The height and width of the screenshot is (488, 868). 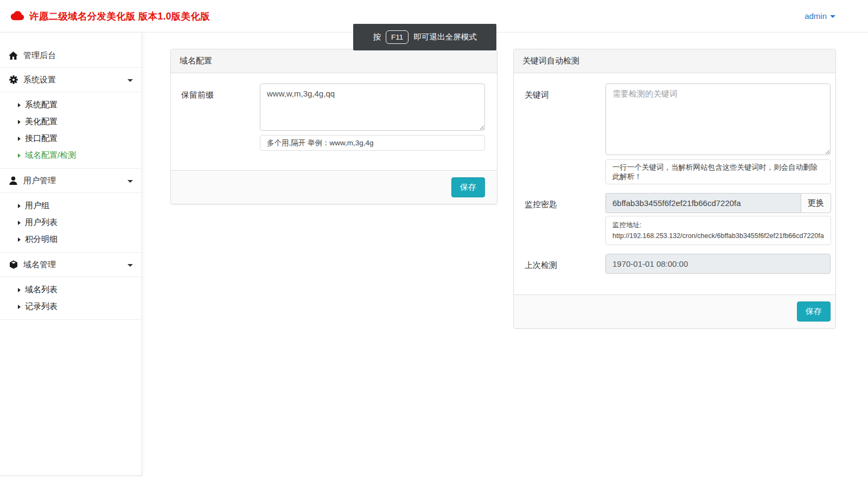 What do you see at coordinates (703, 203) in the screenshot?
I see `monitor-key-input` at bounding box center [703, 203].